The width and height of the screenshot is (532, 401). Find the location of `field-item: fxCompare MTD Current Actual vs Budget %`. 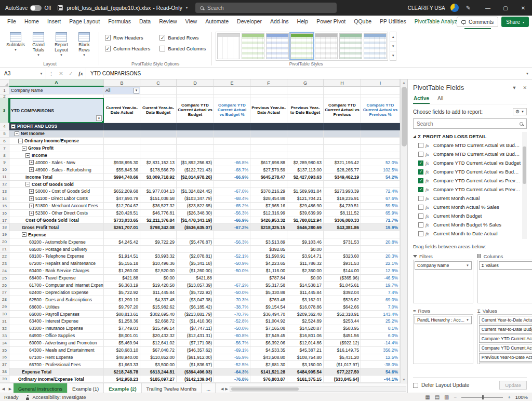

field-item: fxCompare MTD Current Actual vs Budget % is located at coordinates (467, 154).